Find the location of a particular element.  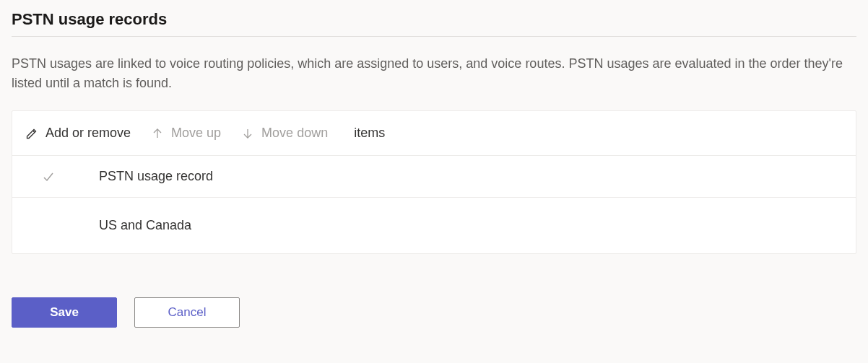

add-or-remove-label: Add or remove is located at coordinates (88, 133).